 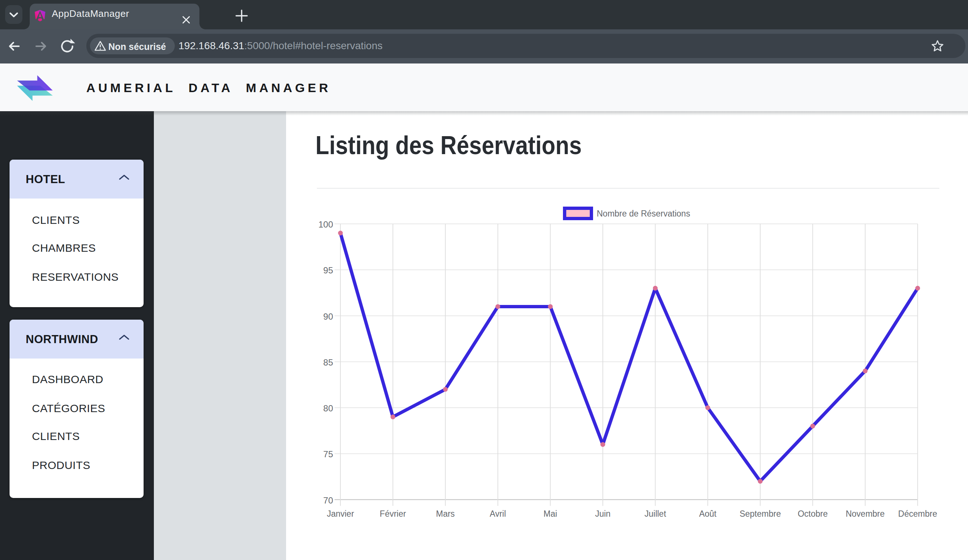 What do you see at coordinates (326, 225) in the screenshot?
I see `svg-text: 100` at bounding box center [326, 225].